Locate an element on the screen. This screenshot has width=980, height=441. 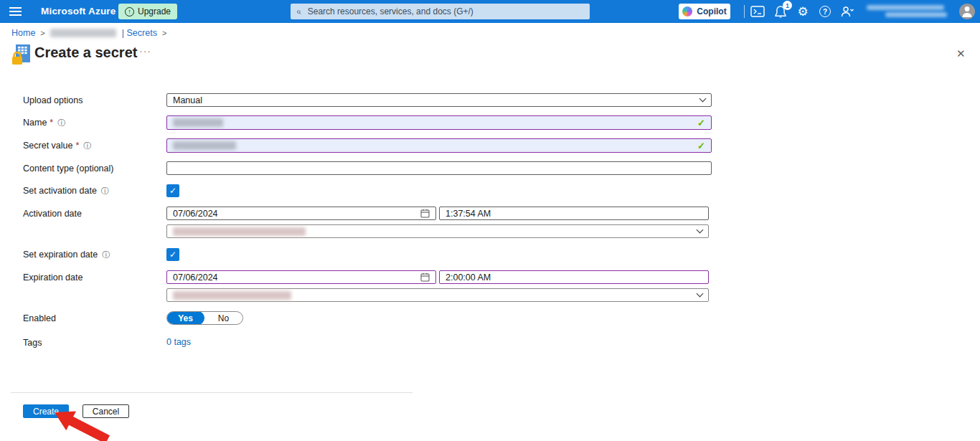
feedback-icon is located at coordinates (847, 11).